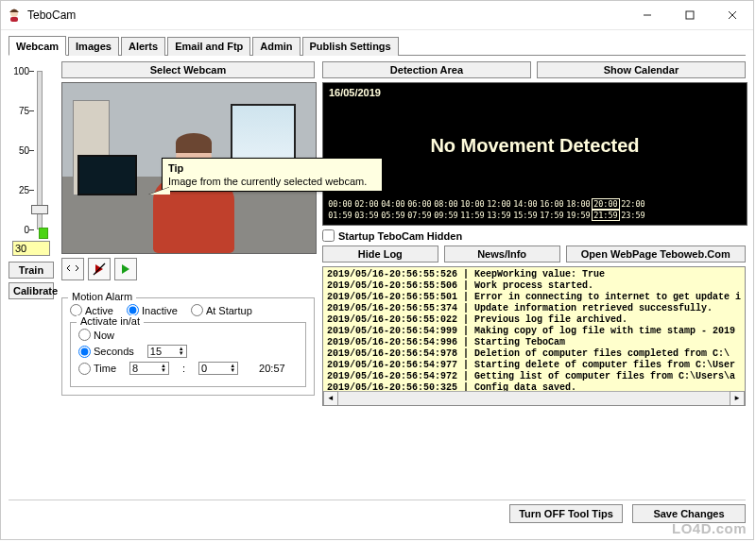  I want to click on motion-alarm-group: Motion Alarm Active Inactive At Startup …, so click(188, 347).